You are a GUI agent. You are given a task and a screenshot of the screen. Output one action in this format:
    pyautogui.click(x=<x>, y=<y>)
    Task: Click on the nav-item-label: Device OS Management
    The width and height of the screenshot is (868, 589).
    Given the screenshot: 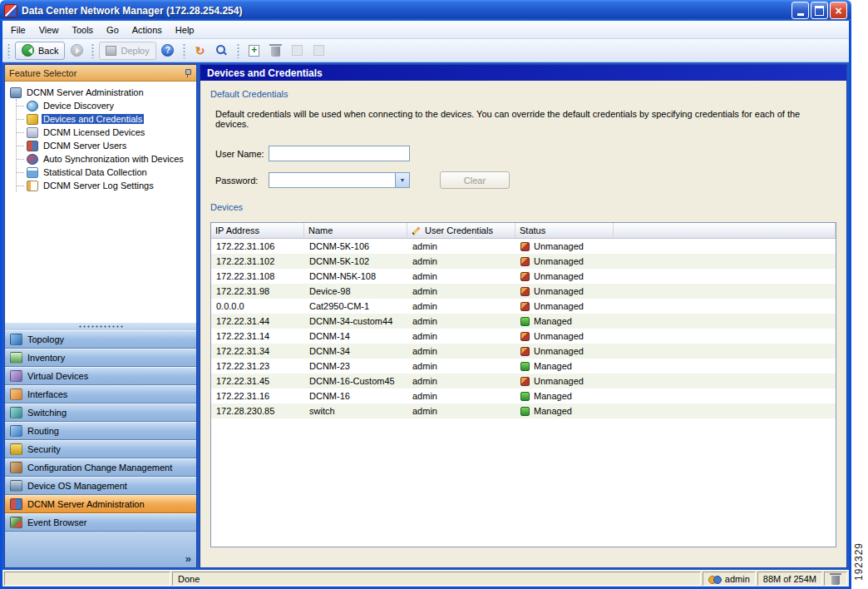 What is the action you would take?
    pyautogui.click(x=77, y=486)
    